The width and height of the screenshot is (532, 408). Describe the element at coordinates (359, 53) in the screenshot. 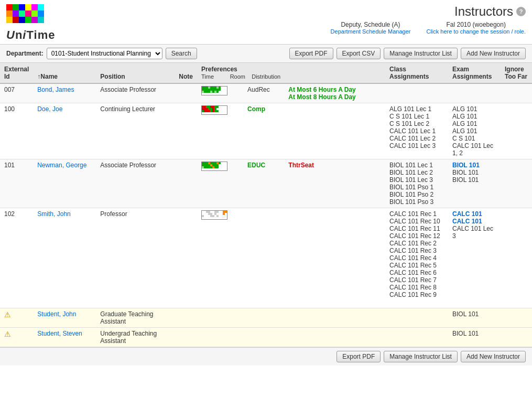

I see `export-csv-button: Export CSV` at that location.